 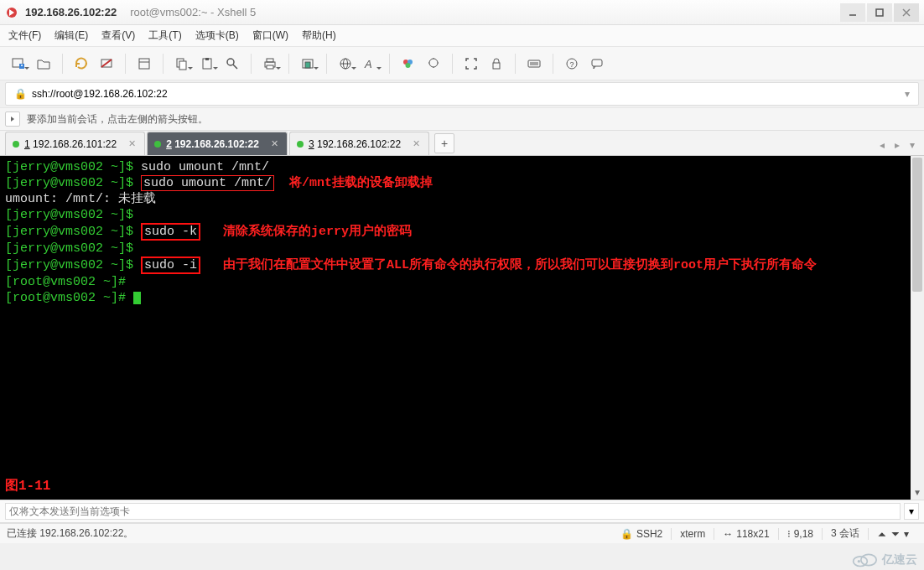 I want to click on lock-icon: 🔒, so click(x=20, y=94).